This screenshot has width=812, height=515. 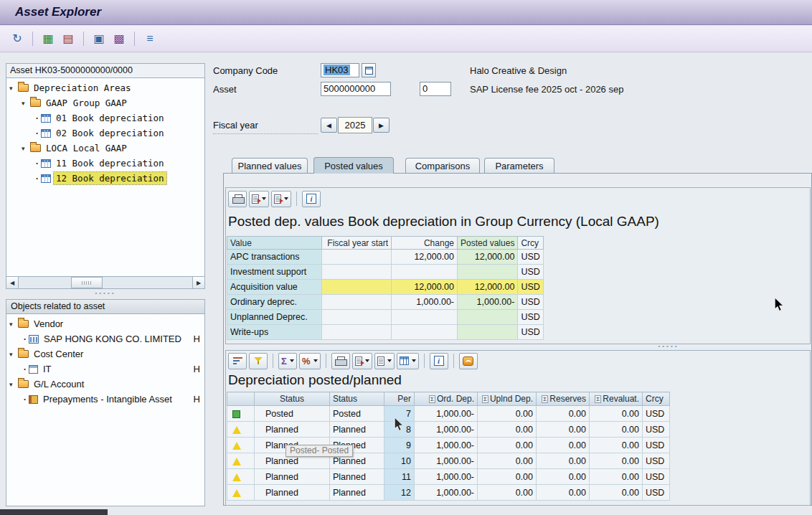 I want to click on column-header: Per, so click(x=400, y=399).